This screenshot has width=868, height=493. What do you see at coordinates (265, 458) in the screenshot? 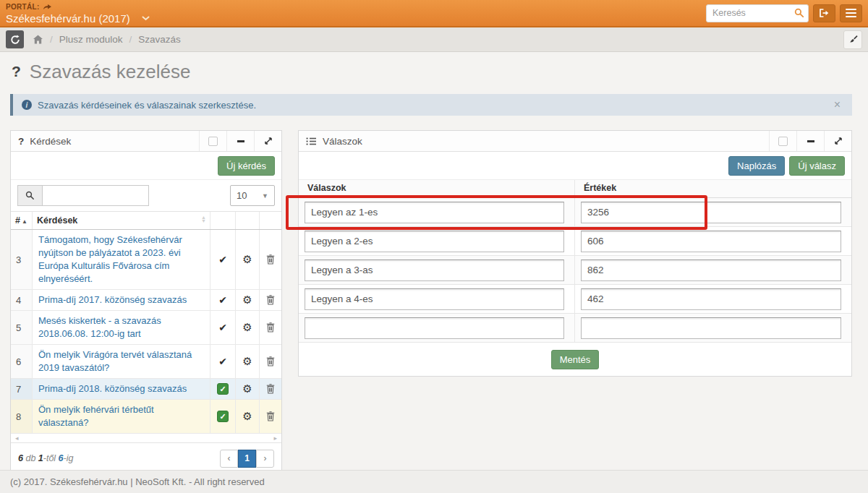
I see `pagination-next-button: ›` at bounding box center [265, 458].